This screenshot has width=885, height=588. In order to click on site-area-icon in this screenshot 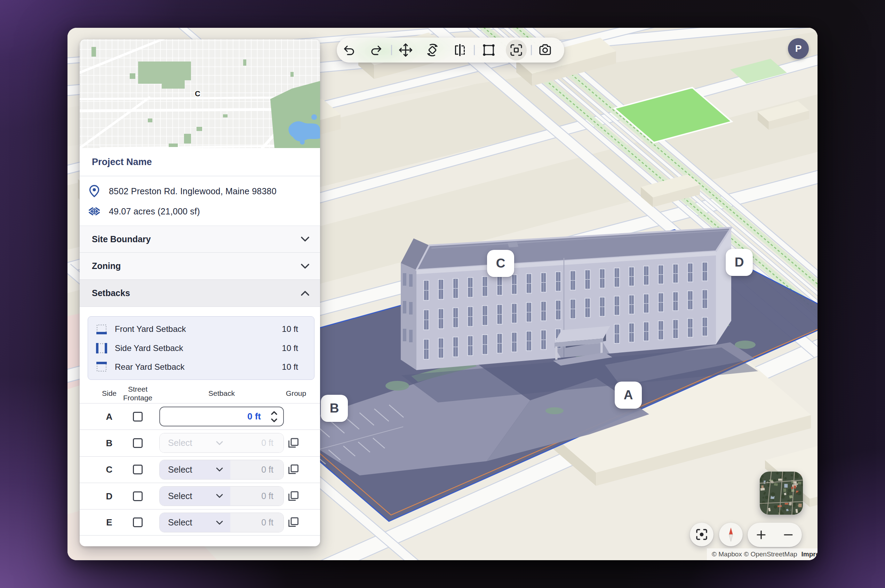, I will do `click(94, 212)`.